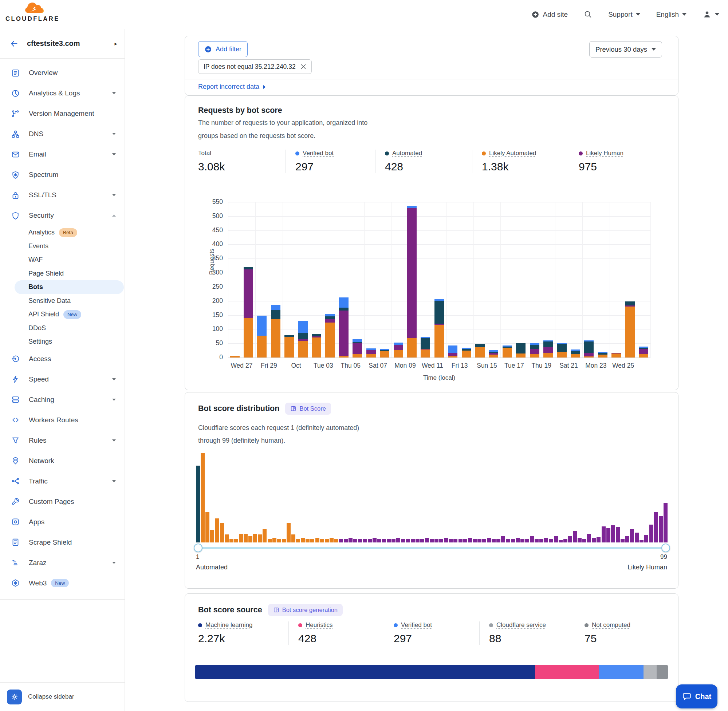 The height and width of the screenshot is (711, 728). I want to click on sidebar-item-scrape-shield: Scrape Shield, so click(62, 542).